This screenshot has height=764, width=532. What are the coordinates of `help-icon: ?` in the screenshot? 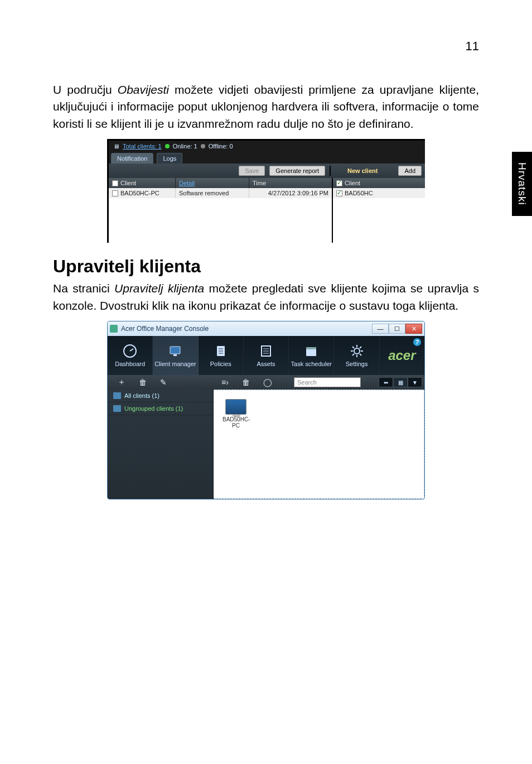 It's located at (417, 342).